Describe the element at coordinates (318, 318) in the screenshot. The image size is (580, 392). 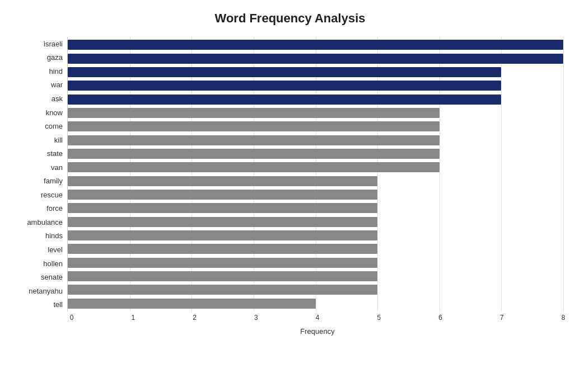
I see `x-tick-4: 4` at that location.